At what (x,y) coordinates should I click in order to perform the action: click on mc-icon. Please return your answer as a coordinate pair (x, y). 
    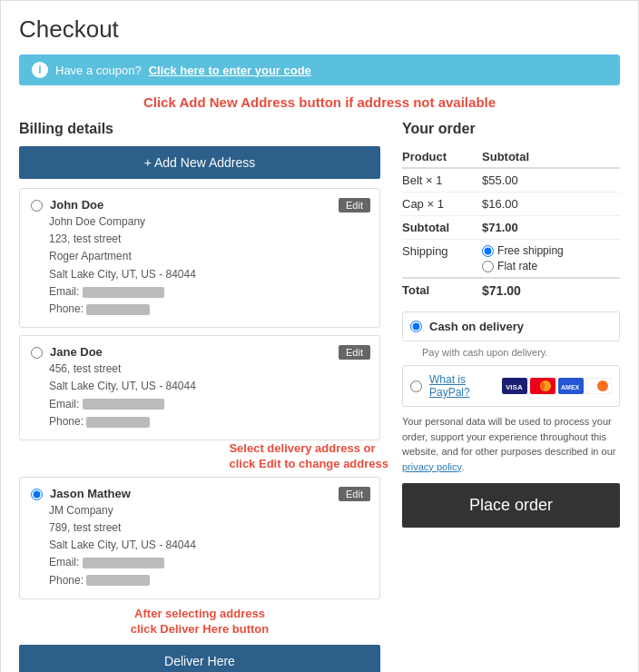
    Looking at the image, I should click on (543, 386).